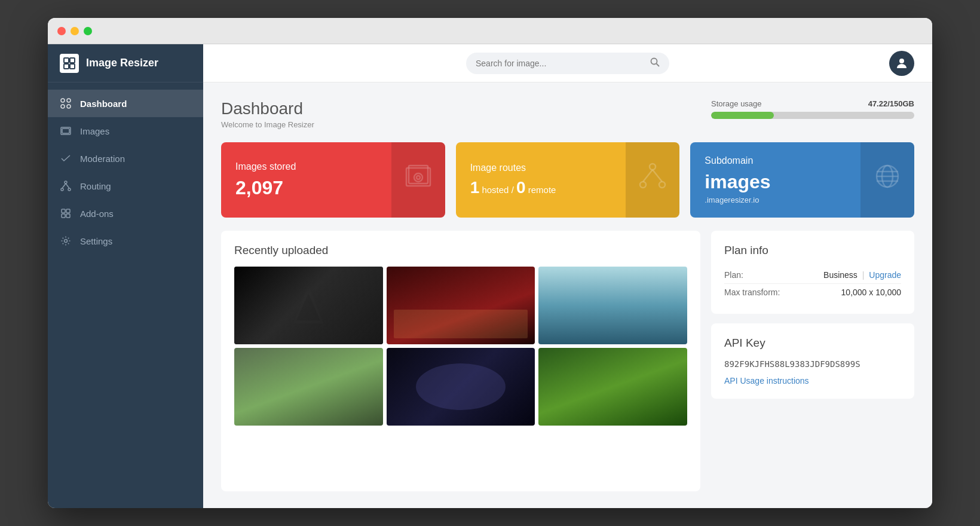 This screenshot has width=980, height=526. Describe the element at coordinates (265, 181) in the screenshot. I see `stat-card-content: Images stored 2,097` at that location.